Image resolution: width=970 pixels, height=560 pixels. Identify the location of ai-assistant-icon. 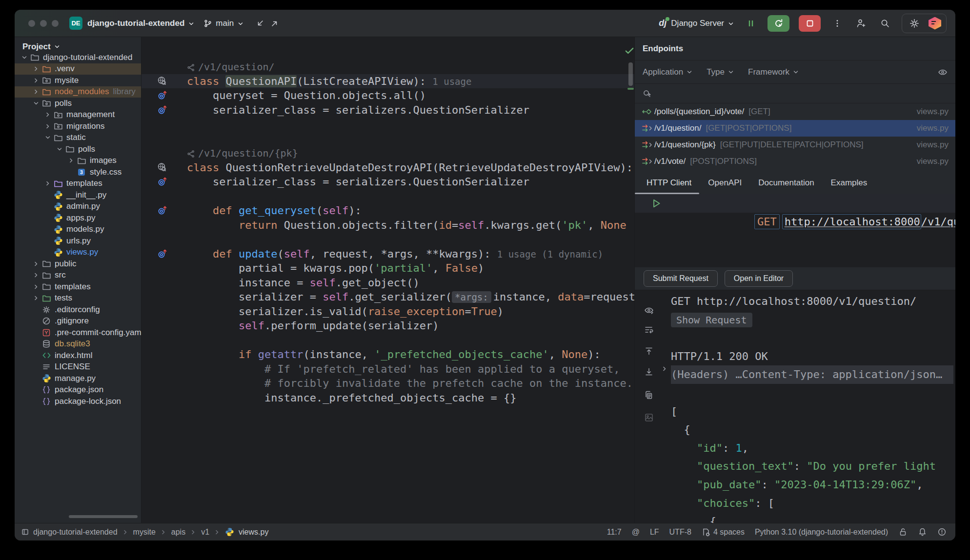
(935, 23).